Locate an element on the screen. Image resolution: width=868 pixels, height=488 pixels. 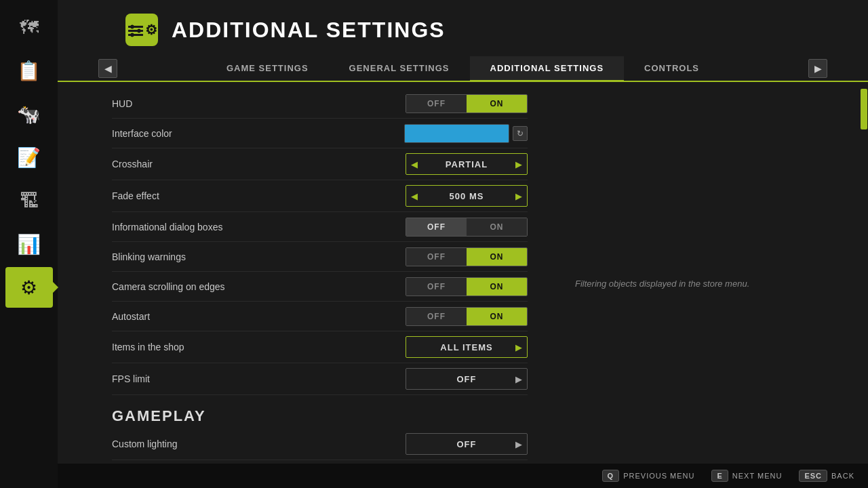
hud-toggle: OFF ON is located at coordinates (467, 104).